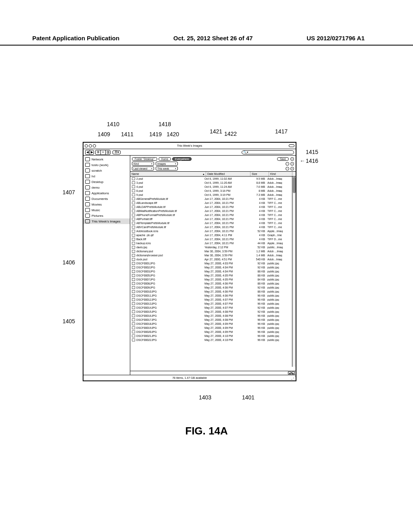 The image size is (413, 532). Describe the element at coordinates (283, 159) in the screenshot. I see `save-button: Save` at that location.